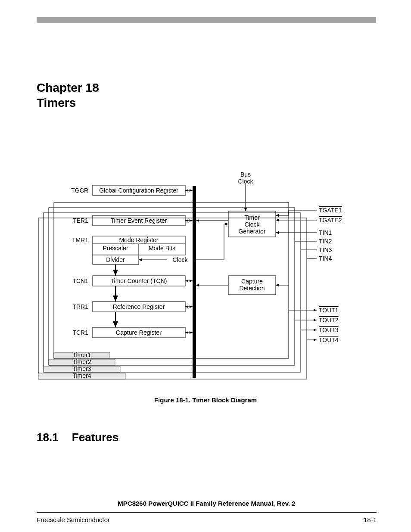 The image size is (411, 532). What do you see at coordinates (246, 174) in the screenshot?
I see `bus-label: Bus` at bounding box center [246, 174].